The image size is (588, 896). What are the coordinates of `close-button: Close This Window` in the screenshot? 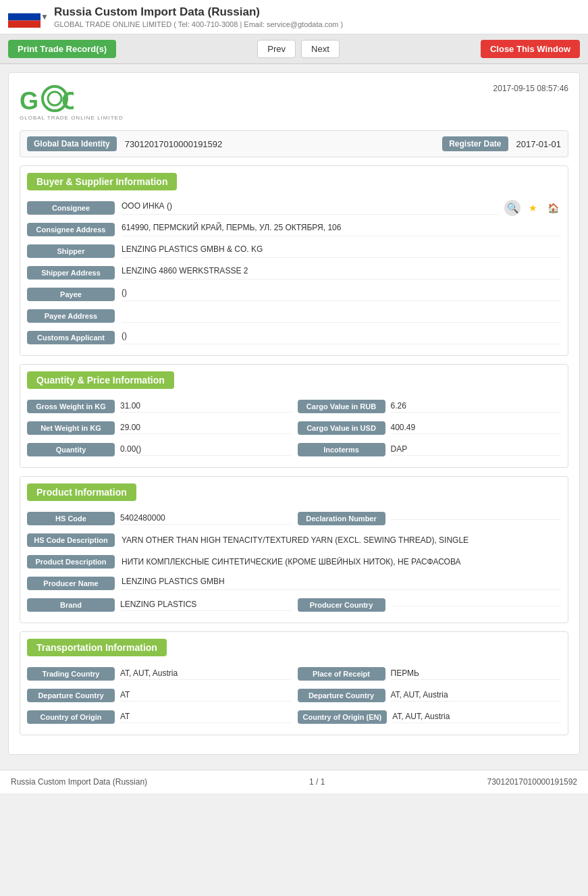 It's located at (531, 49).